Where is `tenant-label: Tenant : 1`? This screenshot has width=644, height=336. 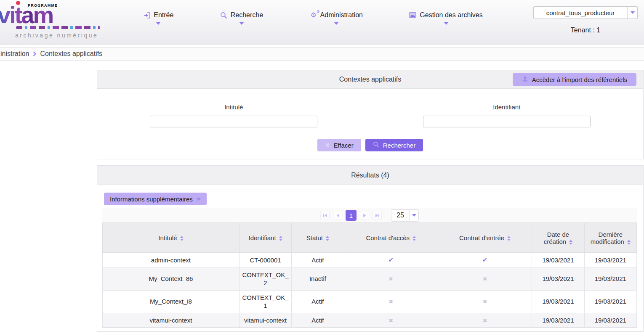 tenant-label: Tenant : 1 is located at coordinates (585, 30).